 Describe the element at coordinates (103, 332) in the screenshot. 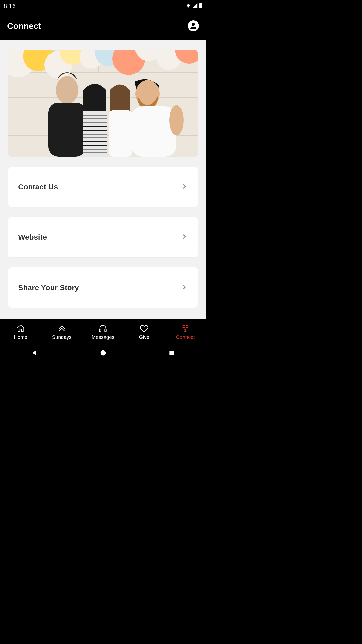

I see `bottom-tab-bar: Home Sundays Messages Give Connect` at that location.